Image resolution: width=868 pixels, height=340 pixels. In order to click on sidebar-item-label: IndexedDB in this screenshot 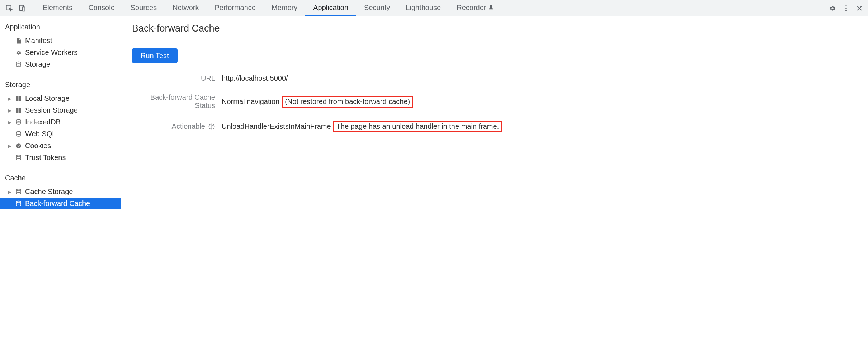, I will do `click(43, 122)`.